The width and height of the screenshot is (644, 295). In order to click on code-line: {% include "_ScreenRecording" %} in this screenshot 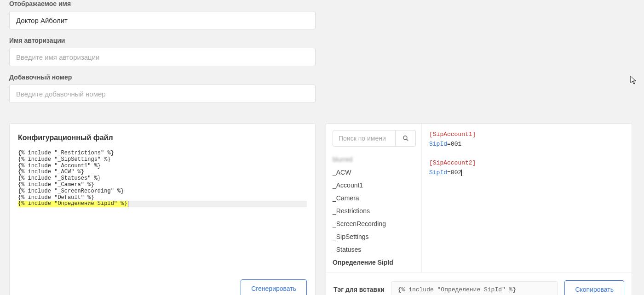, I will do `click(162, 192)`.